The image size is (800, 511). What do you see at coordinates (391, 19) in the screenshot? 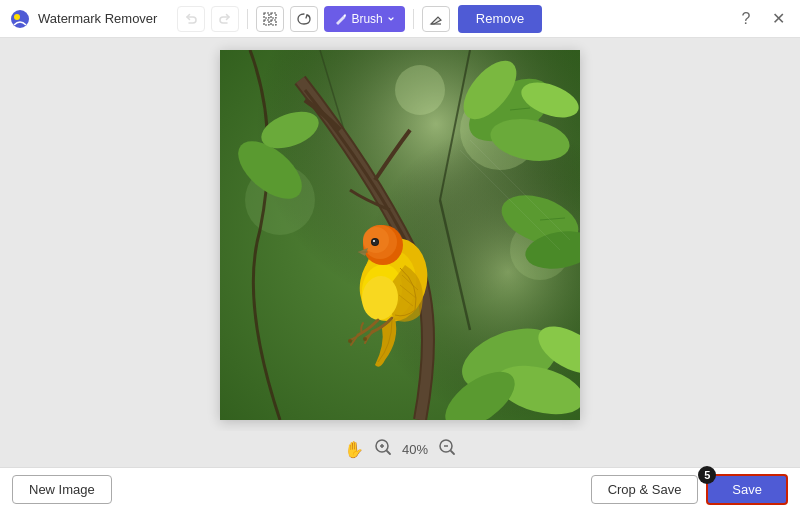
I see `chevron-down-icon` at bounding box center [391, 19].